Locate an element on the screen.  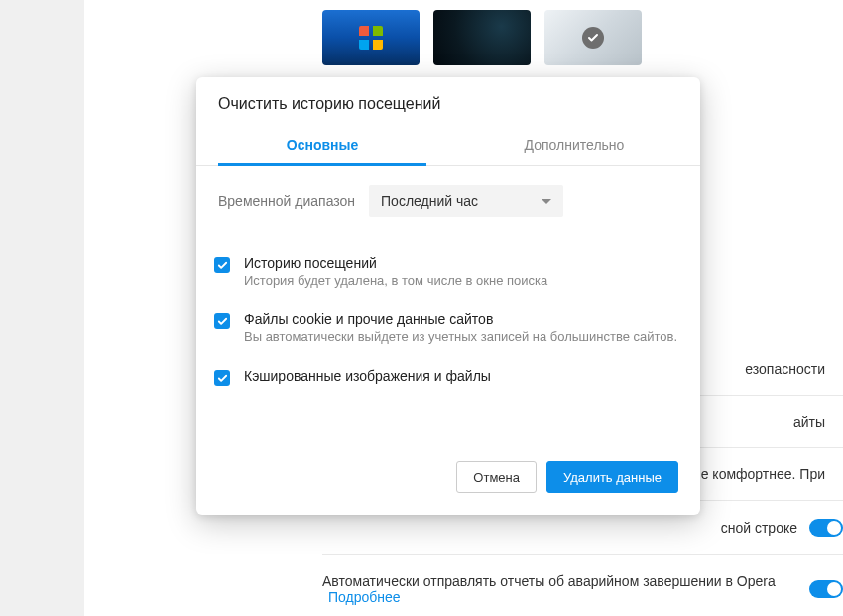
chevron-down-icon is located at coordinates (546, 202).